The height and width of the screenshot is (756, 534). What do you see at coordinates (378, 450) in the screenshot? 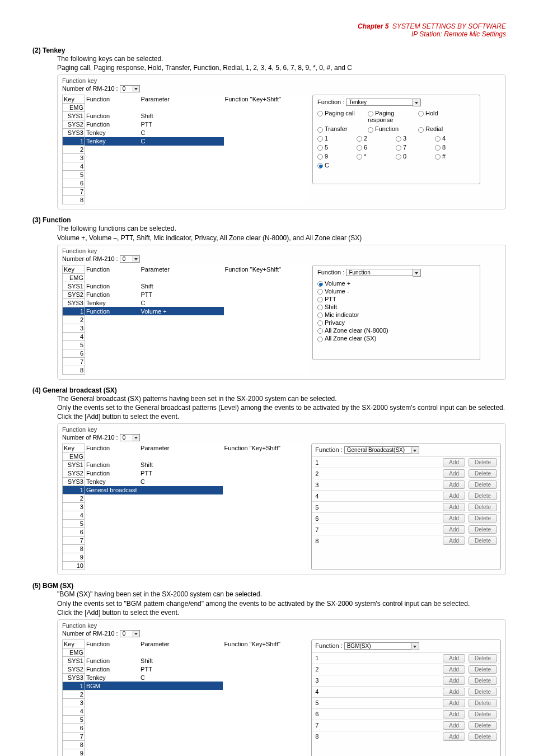
I see `function-dropdown: General Broadcast(SX)` at bounding box center [378, 450].